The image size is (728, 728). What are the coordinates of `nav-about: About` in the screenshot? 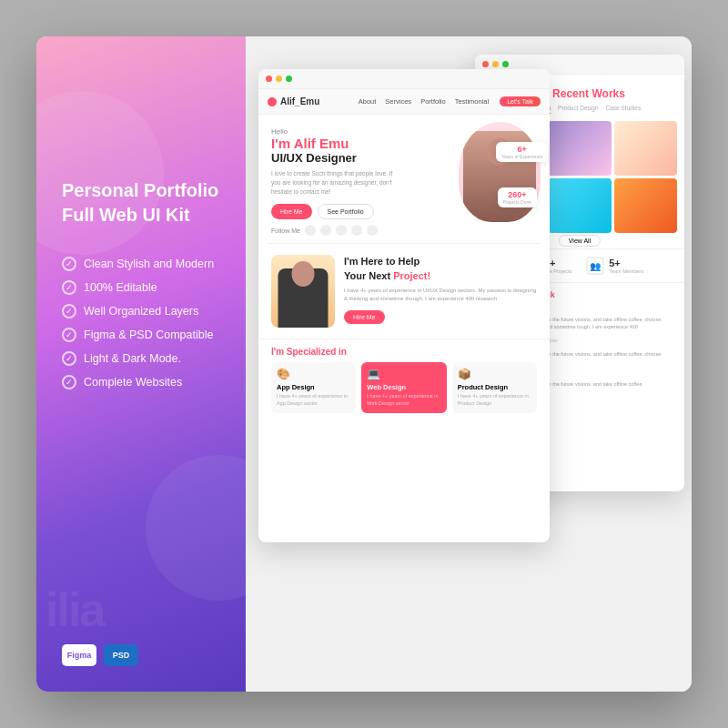 It's located at (368, 102).